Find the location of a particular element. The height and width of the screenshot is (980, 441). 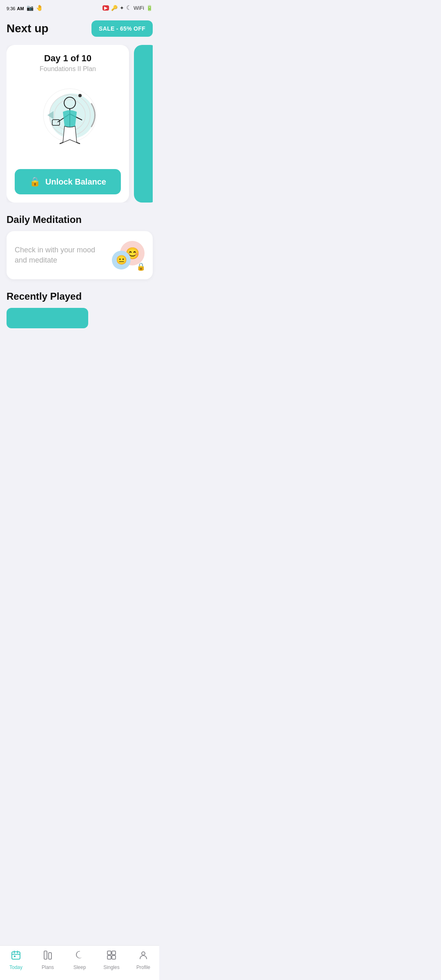

main-program-card: Day 1 of 10 Foundations II Plan is located at coordinates (68, 124).